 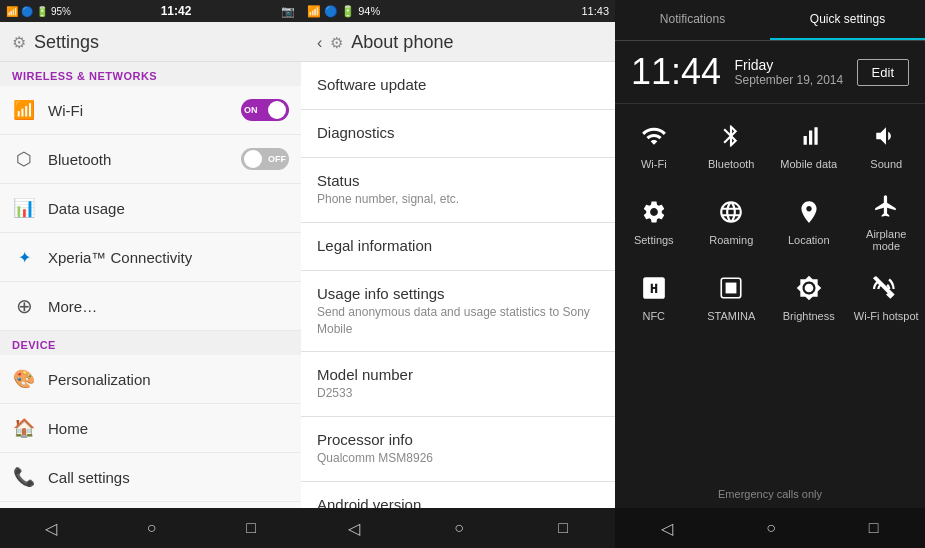 What do you see at coordinates (138, 160) in the screenshot?
I see `bluetooth-label: Bluetooth` at bounding box center [138, 160].